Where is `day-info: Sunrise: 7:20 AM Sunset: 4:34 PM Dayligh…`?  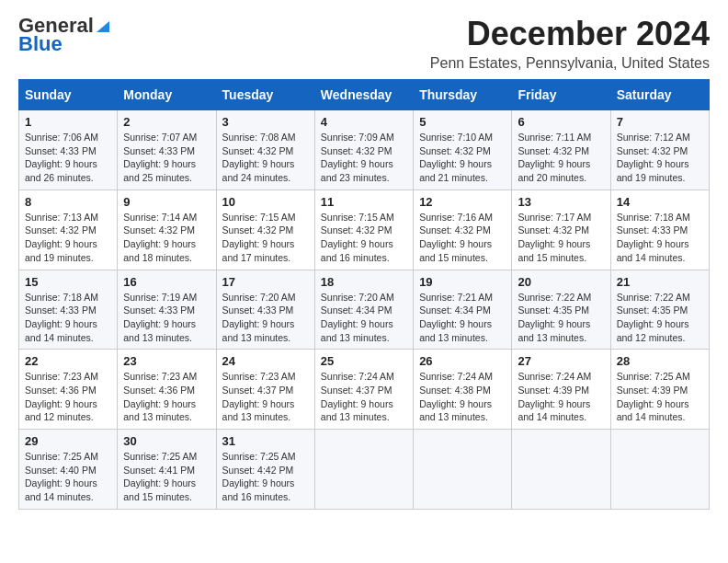 day-info: Sunrise: 7:20 AM Sunset: 4:34 PM Dayligh… is located at coordinates (364, 318).